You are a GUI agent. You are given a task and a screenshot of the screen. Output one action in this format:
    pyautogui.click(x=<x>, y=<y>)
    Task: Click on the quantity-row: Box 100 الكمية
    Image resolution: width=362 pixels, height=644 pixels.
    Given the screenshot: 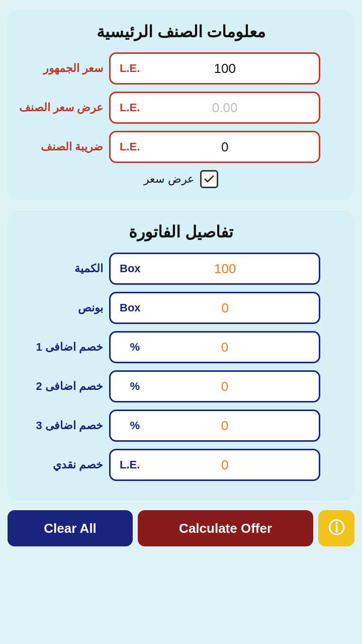 What is the action you would take?
    pyautogui.click(x=181, y=269)
    